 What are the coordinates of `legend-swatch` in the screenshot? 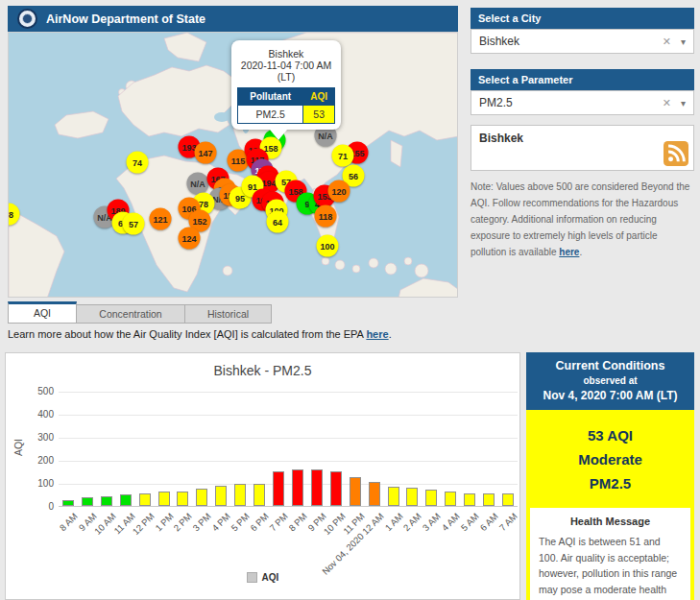 It's located at (252, 578).